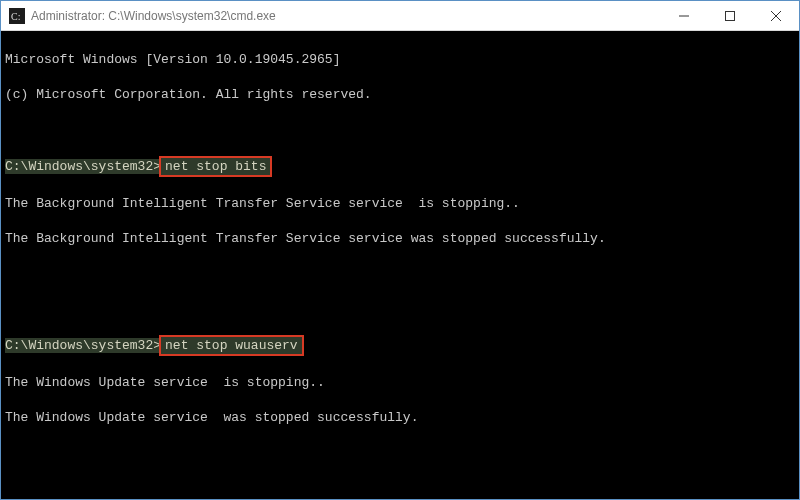 This screenshot has height=500, width=800. Describe the element at coordinates (684, 16) in the screenshot. I see `minimize-button` at that location.